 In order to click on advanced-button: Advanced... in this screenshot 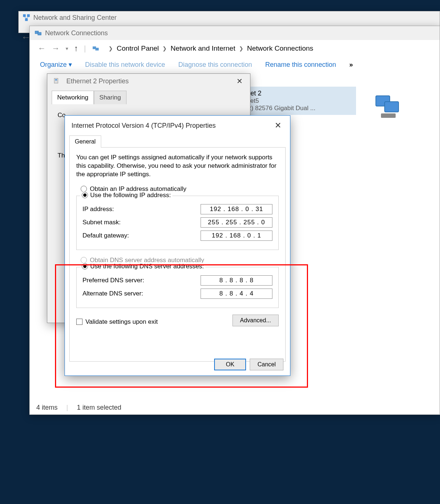, I will do `click(256, 320)`.